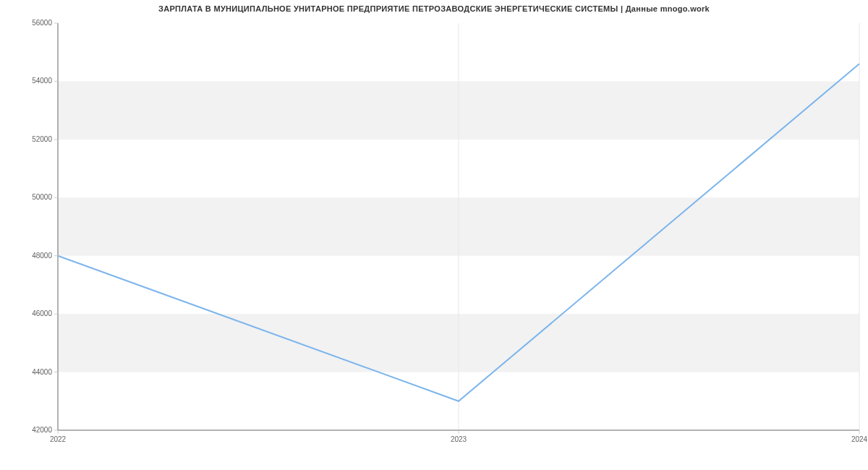  Describe the element at coordinates (434, 9) in the screenshot. I see `chart-title: ЗАРПЛАТА В МУНИЦИПАЛЬНОЕ УНИТАРНОЕ ПРЕДП…` at that location.